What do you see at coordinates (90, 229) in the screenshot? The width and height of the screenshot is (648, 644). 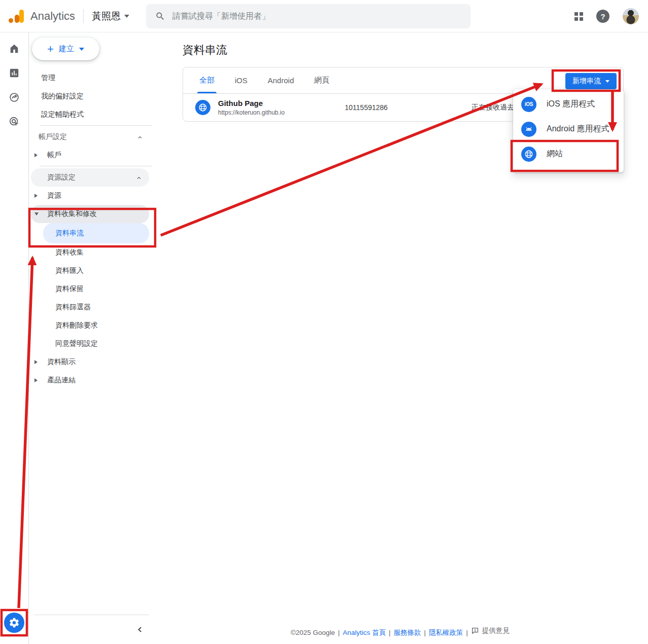 I see `admin-menu: 管理 我的偏好設定 設定輔助程式 帳戶設定 帳戶 資源設定 資源 資料收集和修改…` at bounding box center [90, 229].